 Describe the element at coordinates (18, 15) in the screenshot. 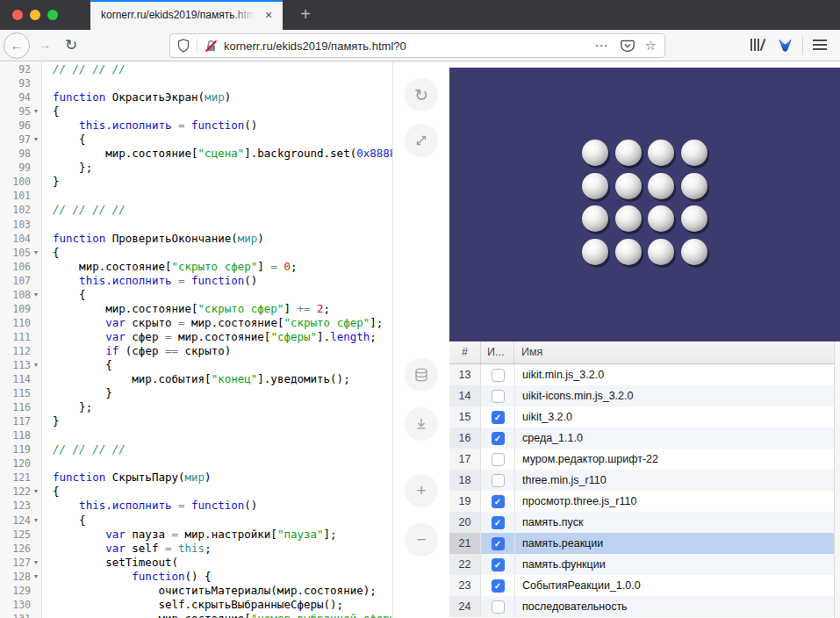

I see `close-window-button` at that location.